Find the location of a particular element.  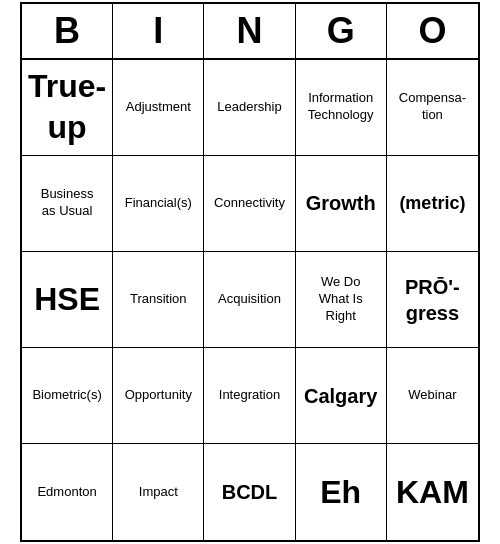

cell-text: Acquisition is located at coordinates (250, 300).